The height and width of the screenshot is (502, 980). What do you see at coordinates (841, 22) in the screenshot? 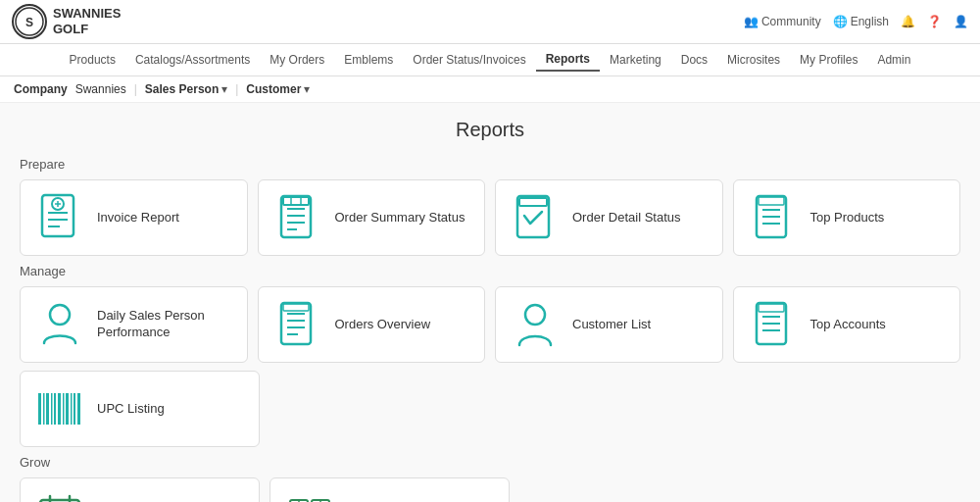
I see `globe-icon: 🌐` at bounding box center [841, 22].